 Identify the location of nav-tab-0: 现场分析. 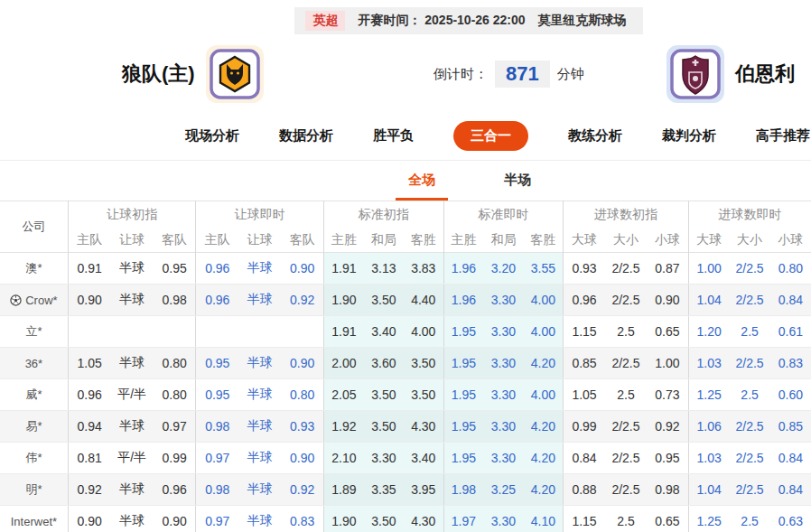
(212, 135).